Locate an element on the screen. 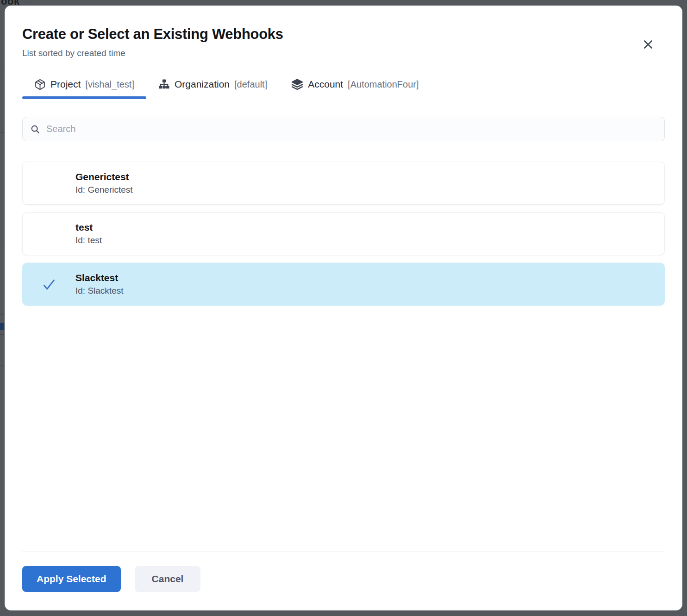 This screenshot has width=687, height=616. footer-divider is located at coordinates (344, 552).